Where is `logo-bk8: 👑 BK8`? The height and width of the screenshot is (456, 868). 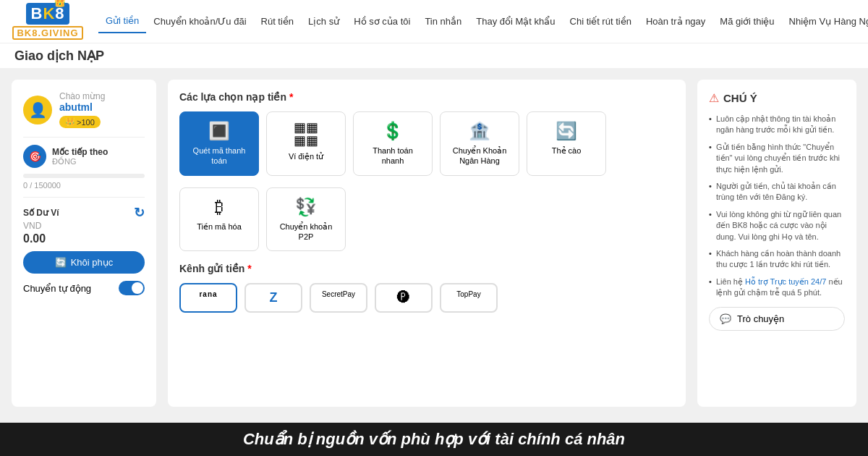 logo-bk8: 👑 BK8 is located at coordinates (48, 14).